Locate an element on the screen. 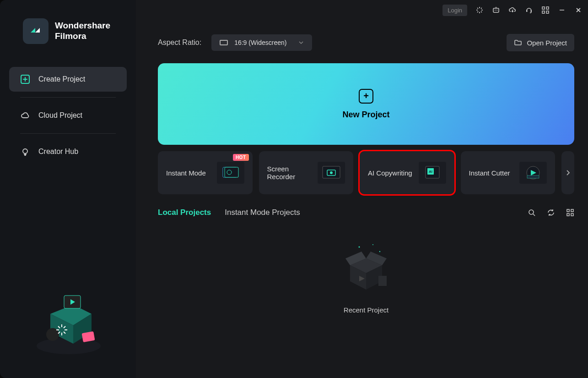 This screenshot has width=588, height=378. sidebar-item-label: Create Project is located at coordinates (62, 79).